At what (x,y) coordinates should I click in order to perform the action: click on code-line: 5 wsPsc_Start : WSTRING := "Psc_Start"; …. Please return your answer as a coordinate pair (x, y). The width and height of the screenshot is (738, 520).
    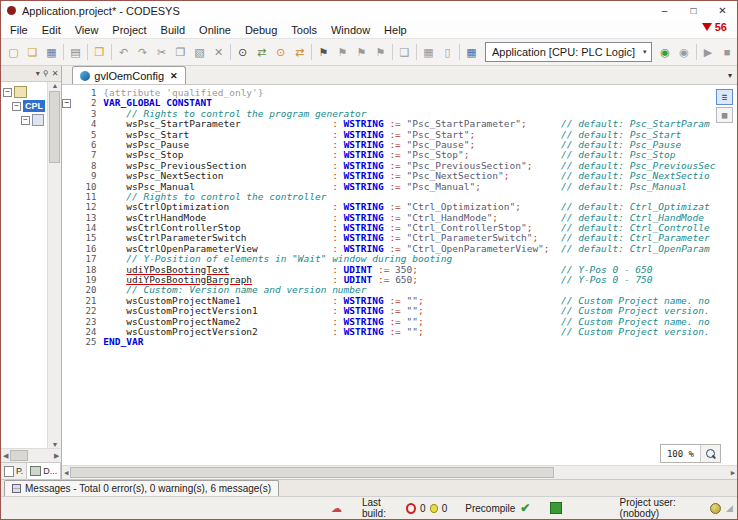
    Looking at the image, I should click on (400, 135).